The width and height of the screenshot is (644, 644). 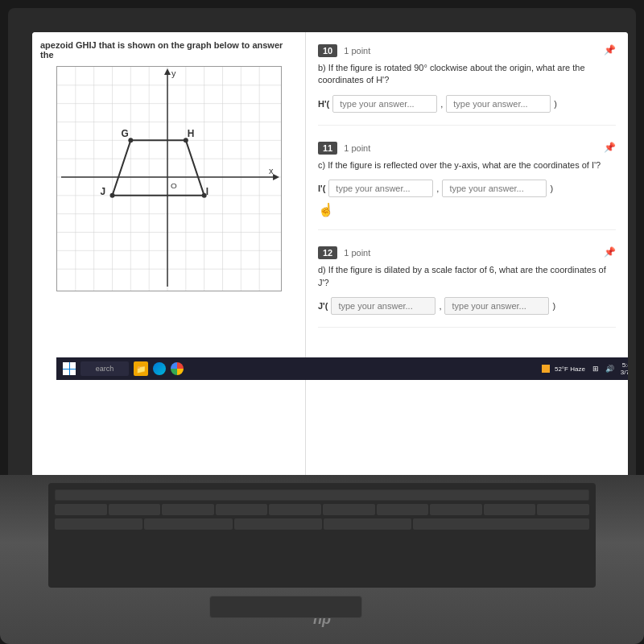 I want to click on chrome-browser-button, so click(x=177, y=369).